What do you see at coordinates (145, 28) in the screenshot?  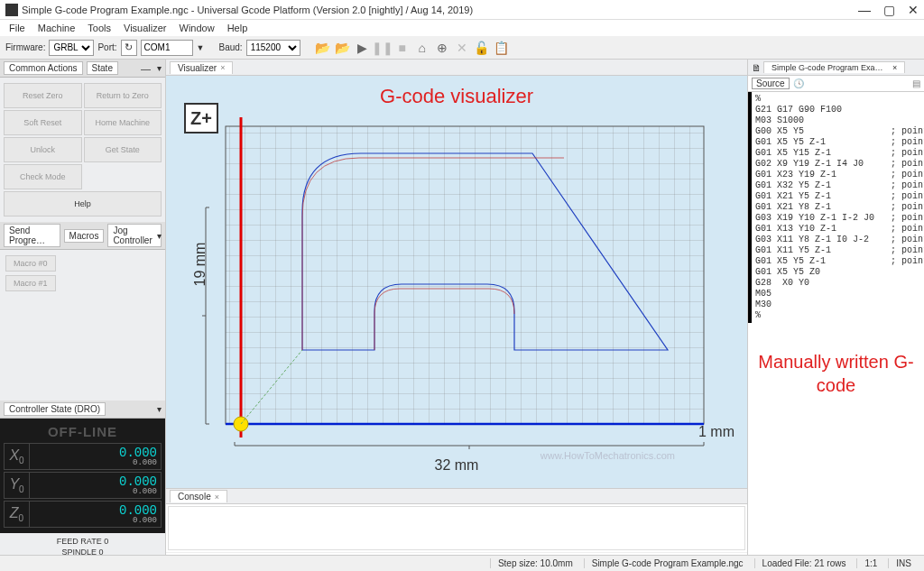 I see `menu-visualizer: Visualizer` at bounding box center [145, 28].